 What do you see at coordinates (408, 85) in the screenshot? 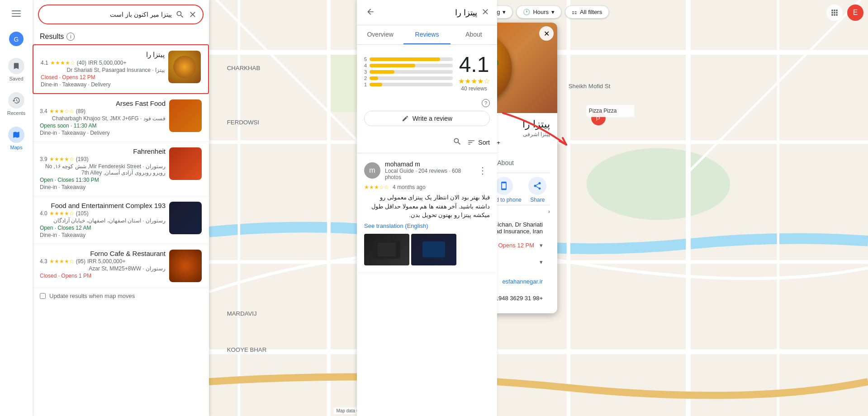
I see `bar-row-1: 1` at bounding box center [408, 85].